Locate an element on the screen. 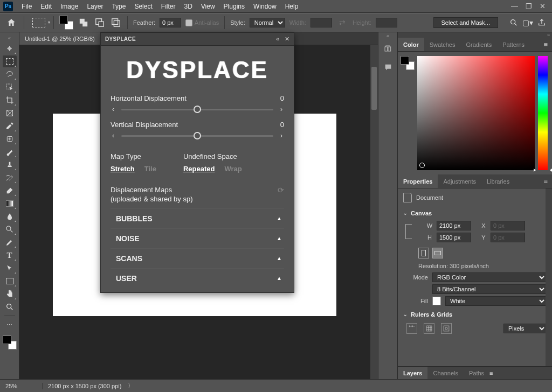 The image size is (552, 392). map-item-scans: SCANS ▲ is located at coordinates (197, 258).